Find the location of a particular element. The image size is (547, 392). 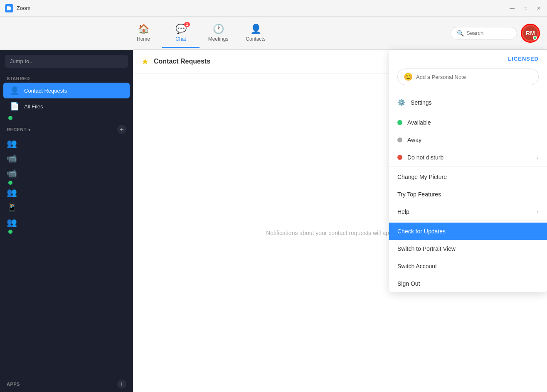

close-button: ✕ is located at coordinates (539, 8).